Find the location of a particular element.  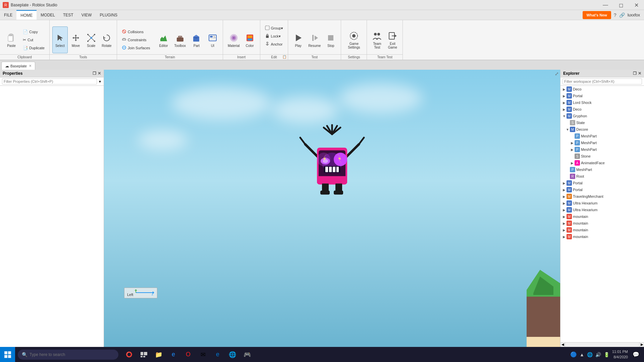

taskbar-notification-icon: 💬 is located at coordinates (636, 355).